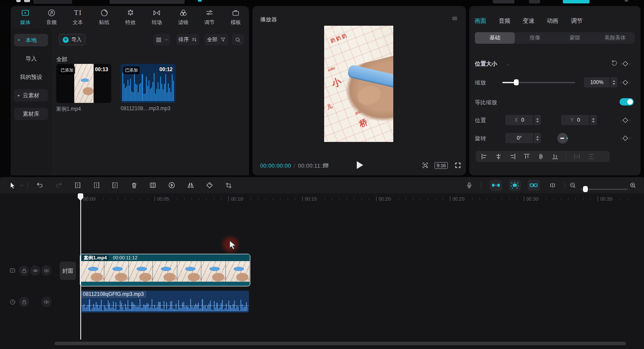  I want to click on undo-icon, so click(40, 185).